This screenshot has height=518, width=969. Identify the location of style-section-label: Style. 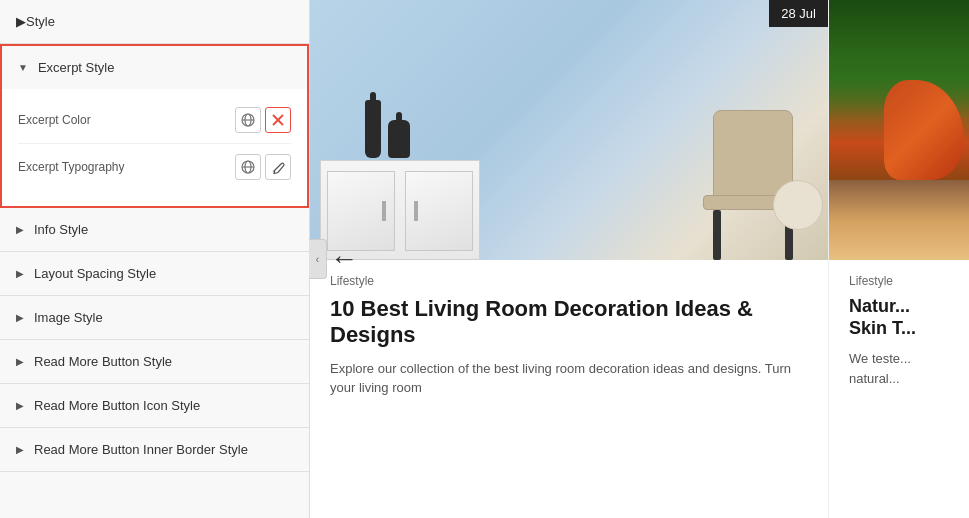
(40, 22).